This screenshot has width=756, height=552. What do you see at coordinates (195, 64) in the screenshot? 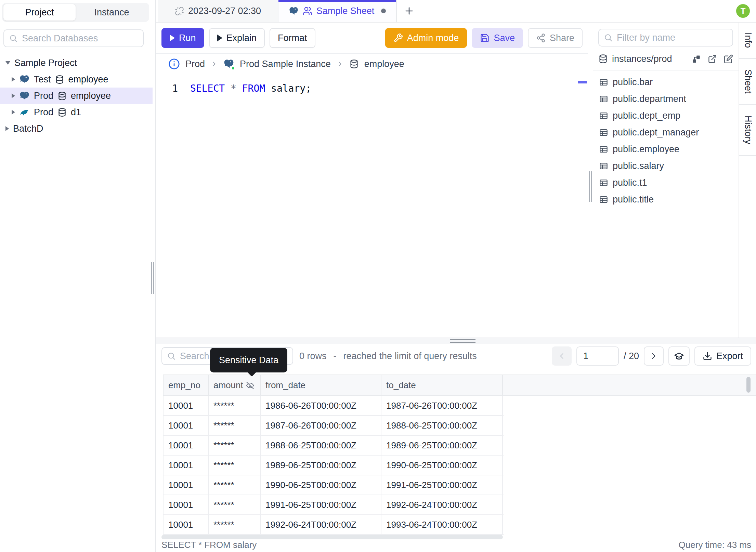
I see `breadcrumb-environment: Prod` at bounding box center [195, 64].